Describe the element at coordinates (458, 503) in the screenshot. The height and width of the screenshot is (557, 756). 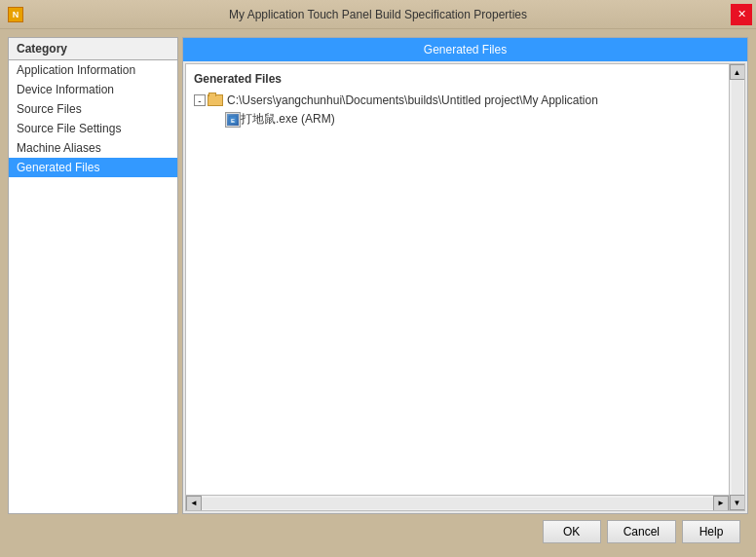
I see `scrollbar-track-horizontal` at that location.